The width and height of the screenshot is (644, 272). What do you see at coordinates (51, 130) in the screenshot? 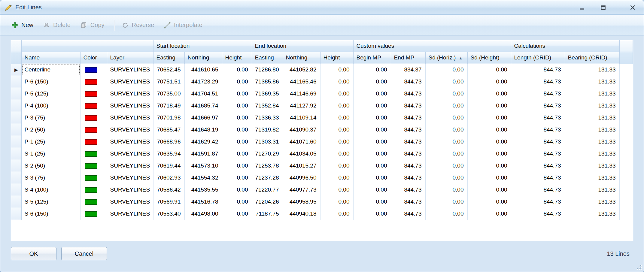
I see `name-cell: P-2 (50)` at bounding box center [51, 130].